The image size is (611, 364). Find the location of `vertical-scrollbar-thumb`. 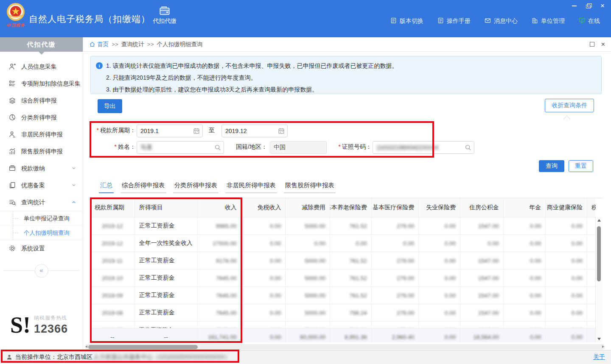

vertical-scrollbar-thumb is located at coordinates (599, 254).